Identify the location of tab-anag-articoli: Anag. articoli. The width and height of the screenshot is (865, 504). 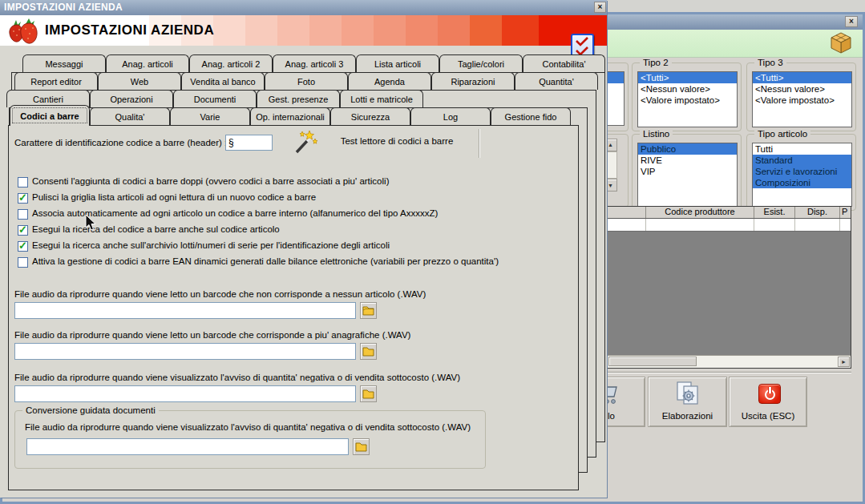
(148, 63).